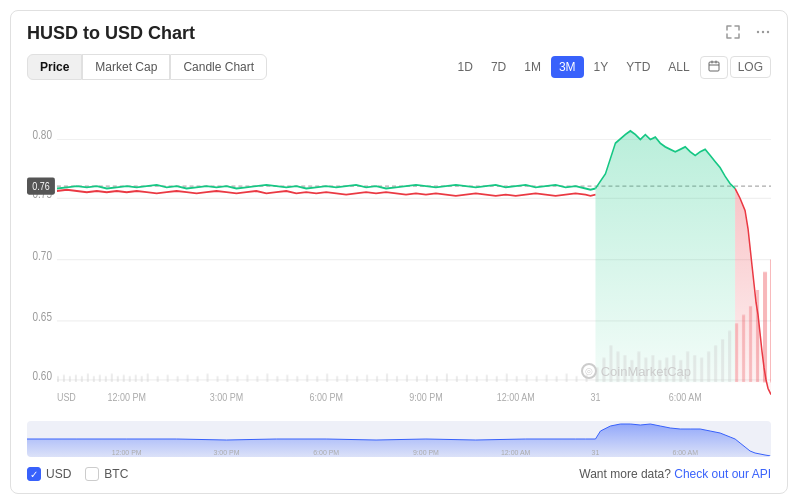 The height and width of the screenshot is (504, 800). I want to click on time-1m: 1M, so click(532, 67).